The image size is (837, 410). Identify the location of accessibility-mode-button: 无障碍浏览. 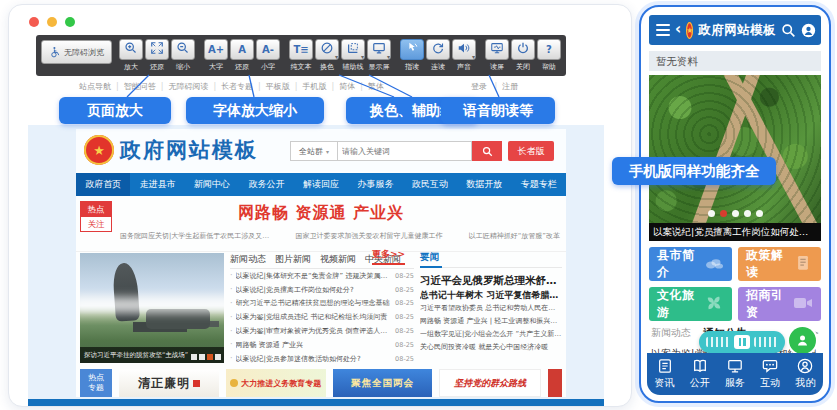
(76, 52).